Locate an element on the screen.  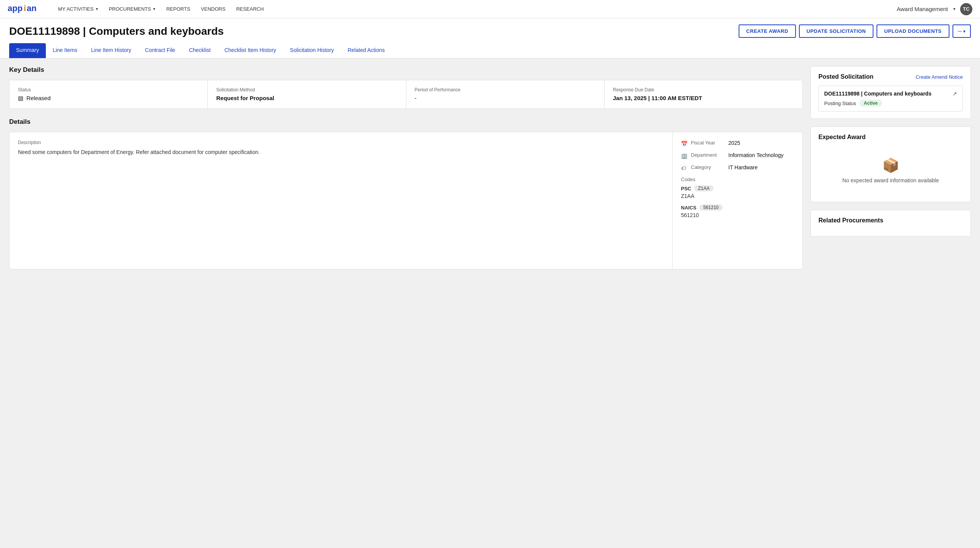
nav-research: RESEARCH is located at coordinates (250, 9).